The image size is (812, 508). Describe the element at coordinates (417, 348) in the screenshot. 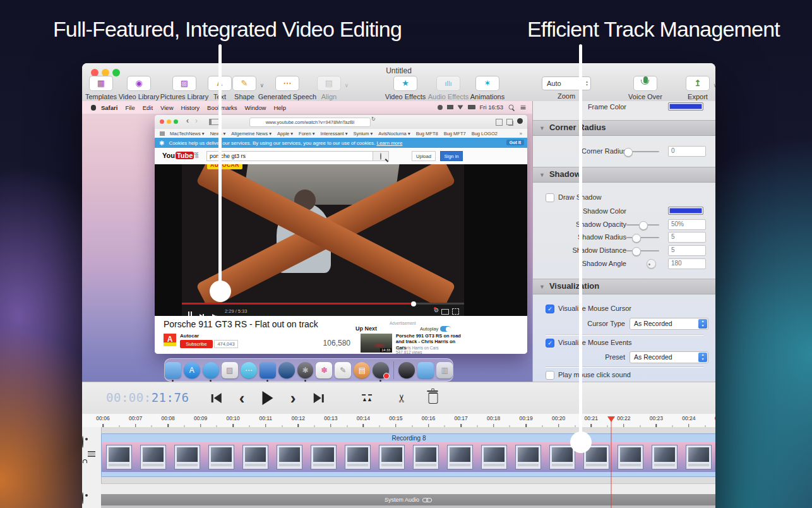

I see `suggestion-author: by Chris Harris on Cars` at that location.